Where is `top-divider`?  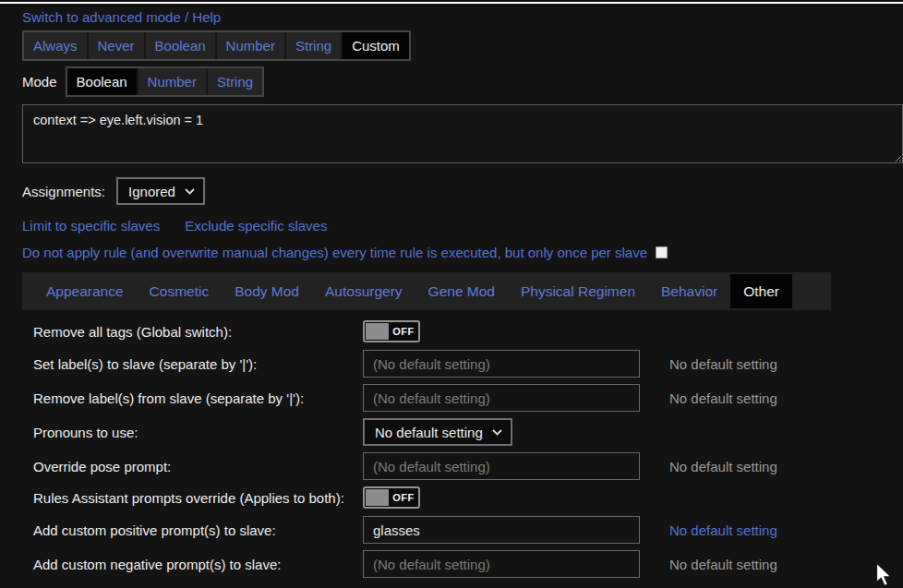 top-divider is located at coordinates (452, 3).